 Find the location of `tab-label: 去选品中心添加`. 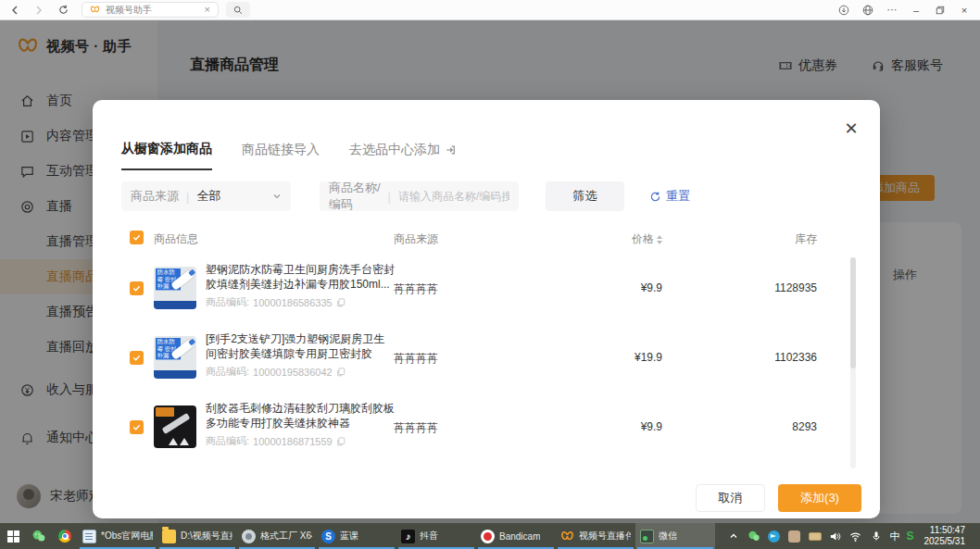

tab-label: 去选品中心添加 is located at coordinates (395, 150).